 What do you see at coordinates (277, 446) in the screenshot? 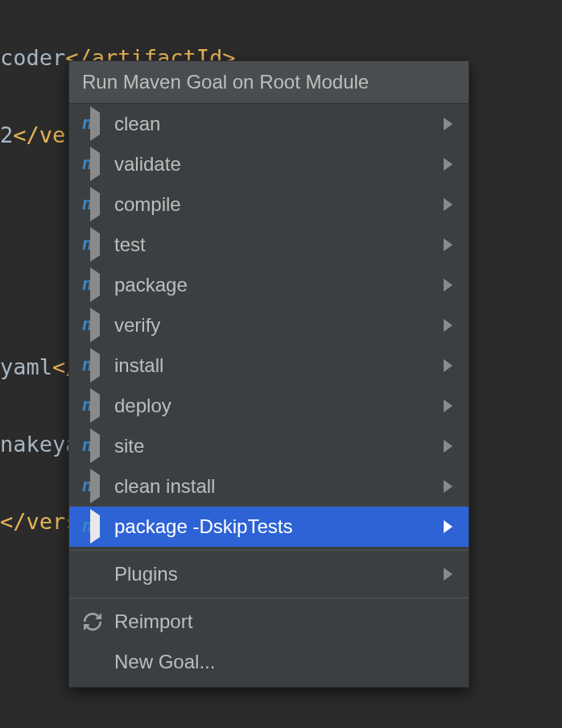
I see `menu-item-label: site` at bounding box center [277, 446].